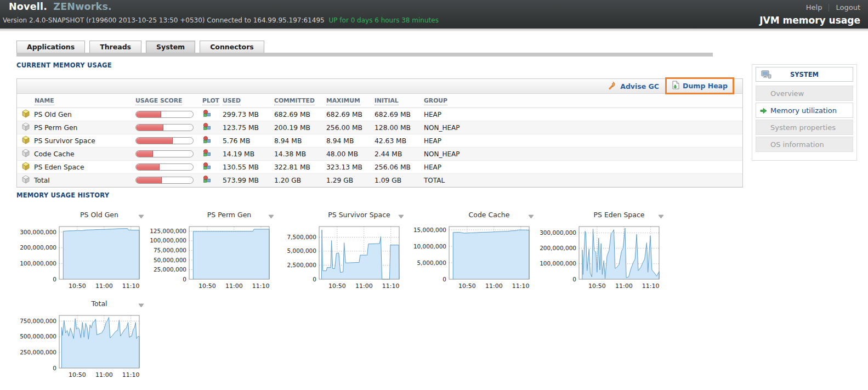 Image resolution: width=868 pixels, height=390 pixels. What do you see at coordinates (50, 47) in the screenshot?
I see `tab-applications: Applications` at bounding box center [50, 47].